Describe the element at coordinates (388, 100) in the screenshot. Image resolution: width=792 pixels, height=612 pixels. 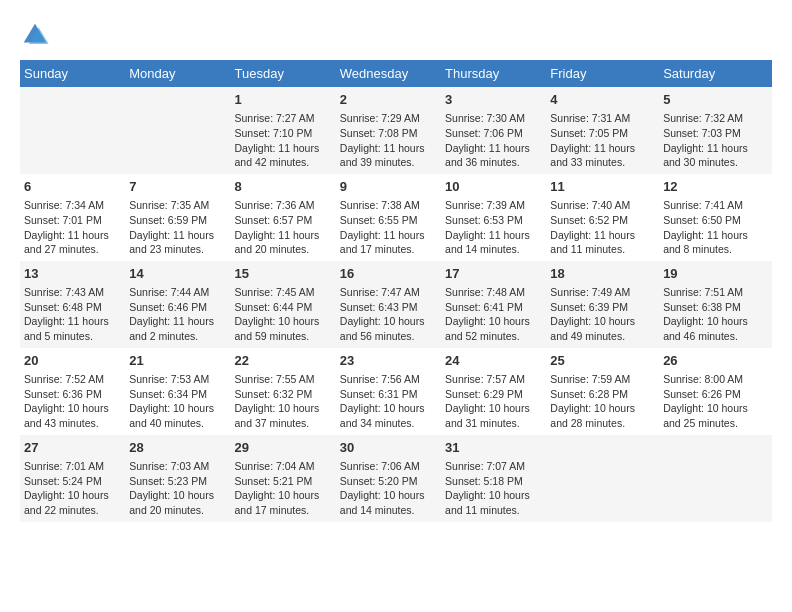
I see `day-number: 2` at that location.